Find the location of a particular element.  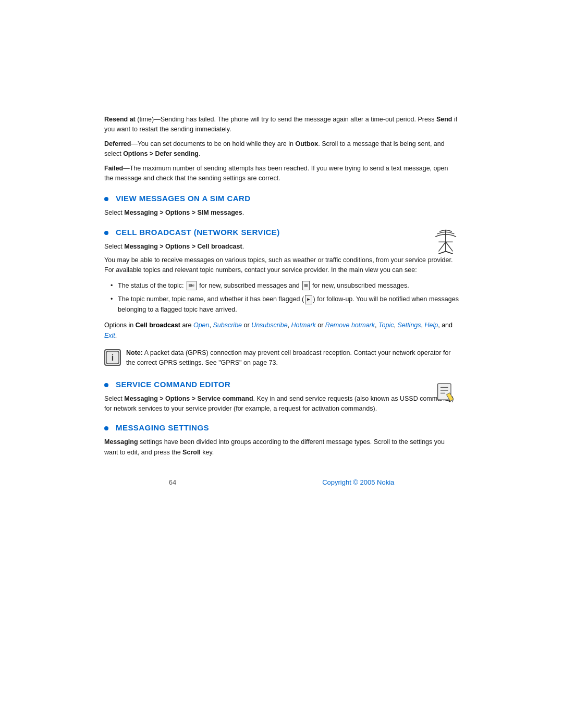

deferred-outbox: Outbox is located at coordinates (307, 144).